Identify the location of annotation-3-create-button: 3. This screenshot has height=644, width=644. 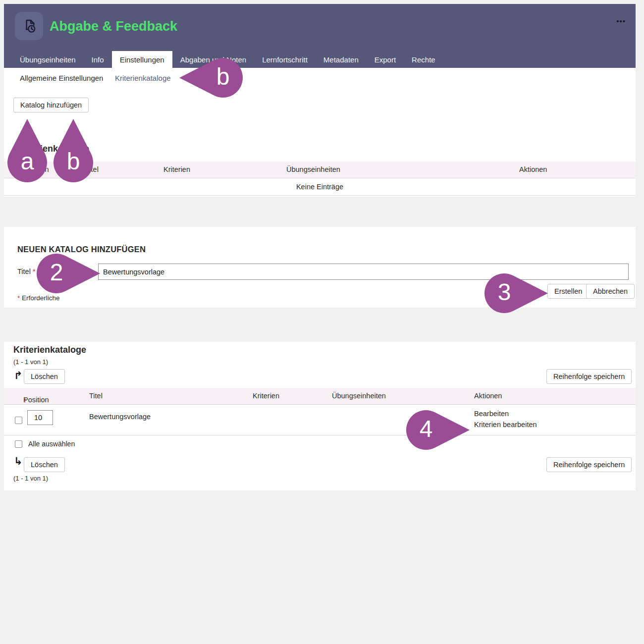
(516, 293).